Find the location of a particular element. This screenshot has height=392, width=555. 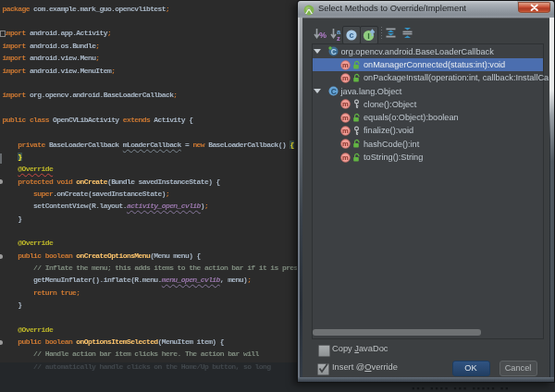

svg-text: C is located at coordinates (334, 92).